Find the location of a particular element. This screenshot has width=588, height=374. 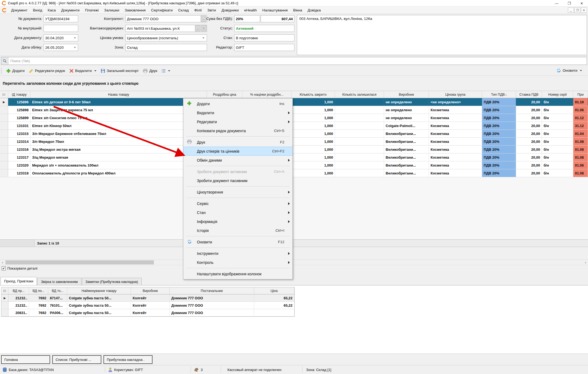

context-menu-item: Інструменти is located at coordinates (238, 254).